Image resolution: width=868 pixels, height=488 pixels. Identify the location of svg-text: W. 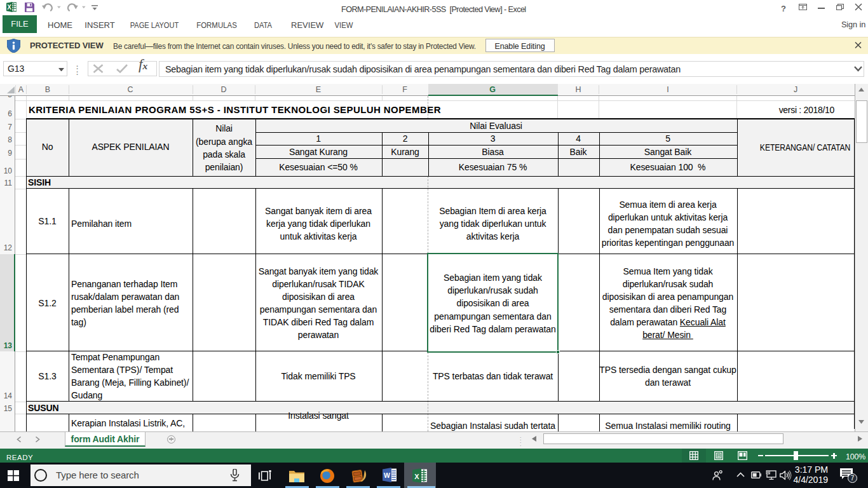
(387, 475).